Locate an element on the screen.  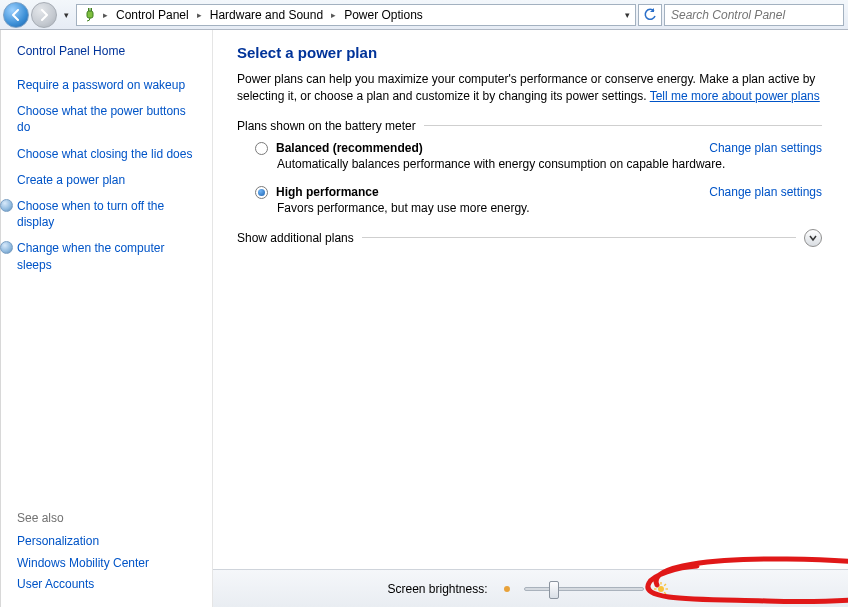
slider-thumb is located at coordinates (554, 590).